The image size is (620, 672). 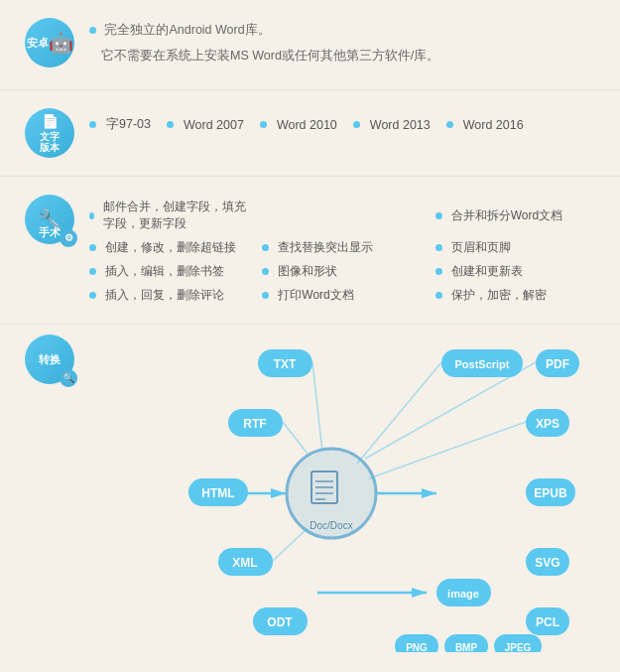 I want to click on feature-protect: 保护，加密，解密, so click(x=518, y=296).